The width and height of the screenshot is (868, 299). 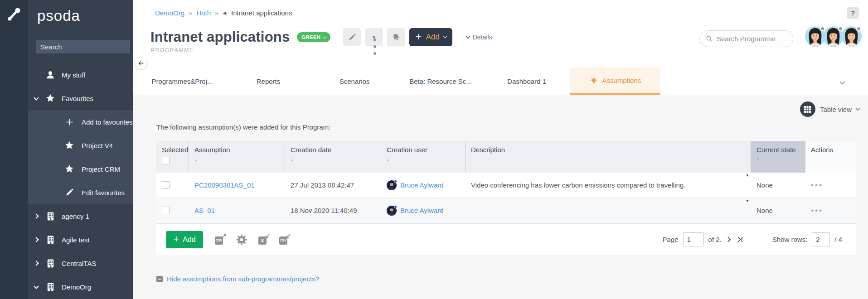 What do you see at coordinates (615, 81) in the screenshot?
I see `tab-assumptions: Assumptions` at bounding box center [615, 81].